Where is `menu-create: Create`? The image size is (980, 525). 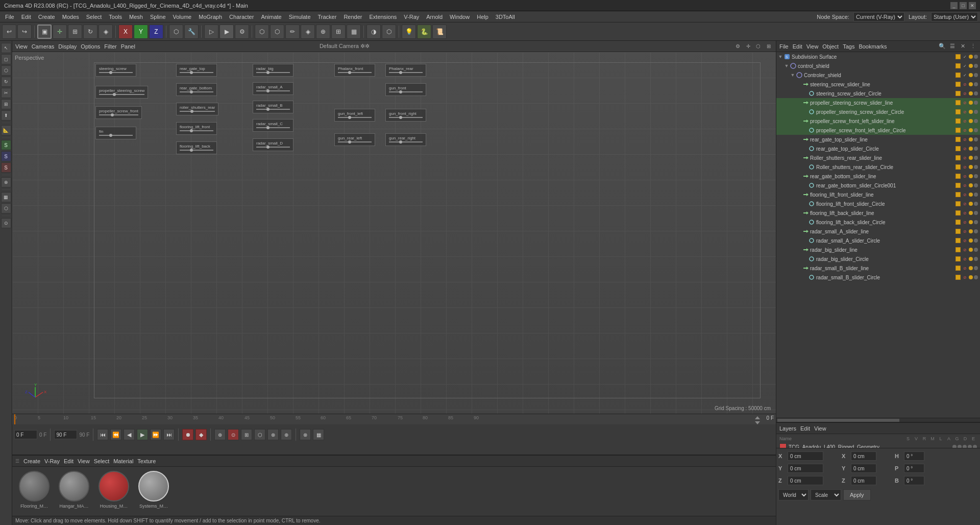 menu-create: Create is located at coordinates (47, 17).